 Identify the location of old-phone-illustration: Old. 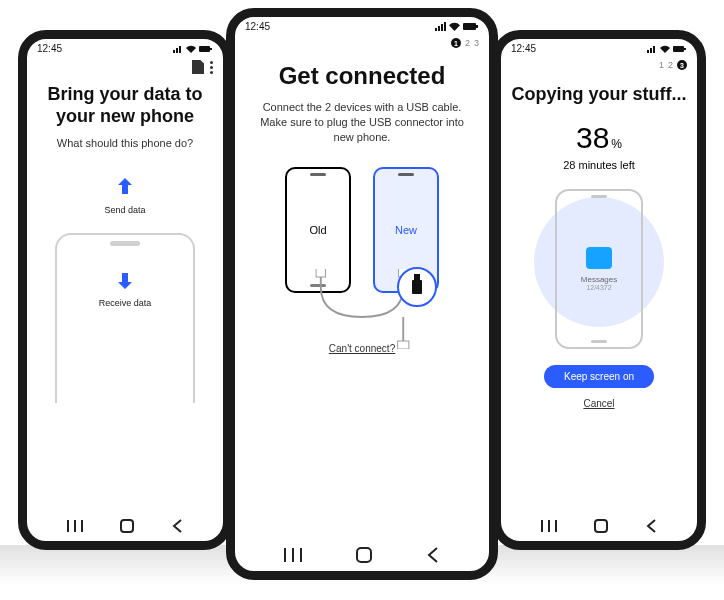
(318, 230).